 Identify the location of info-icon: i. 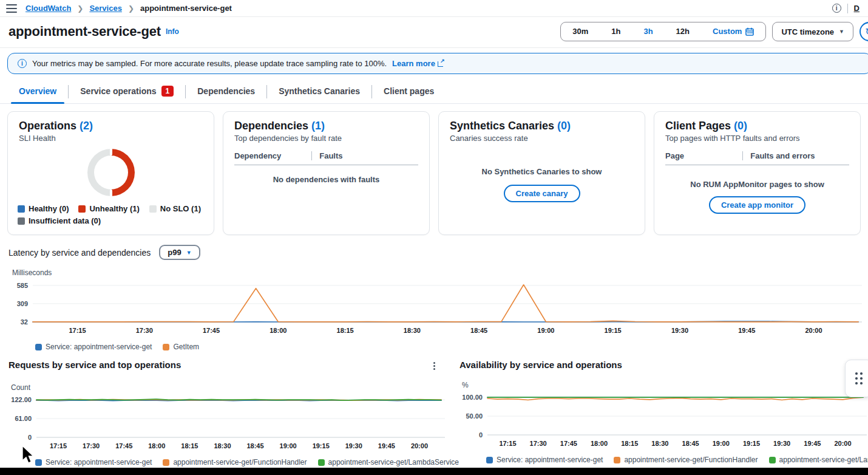
(836, 9).